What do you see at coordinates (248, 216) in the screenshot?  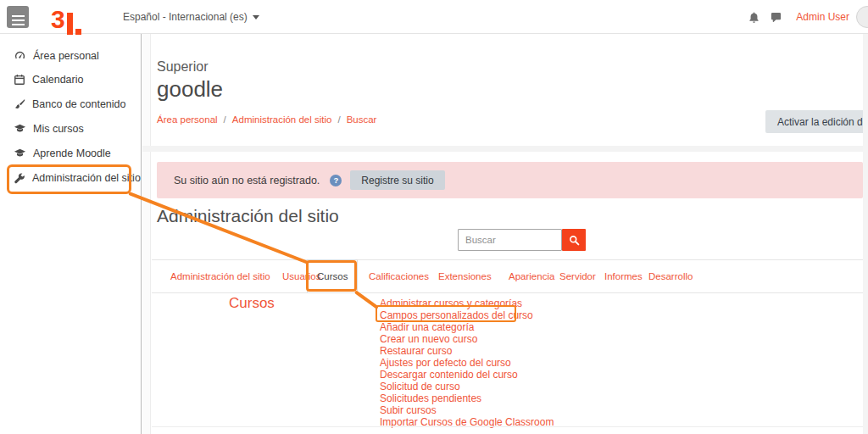 I see `admin-section-heading: Administración del sitio` at bounding box center [248, 216].